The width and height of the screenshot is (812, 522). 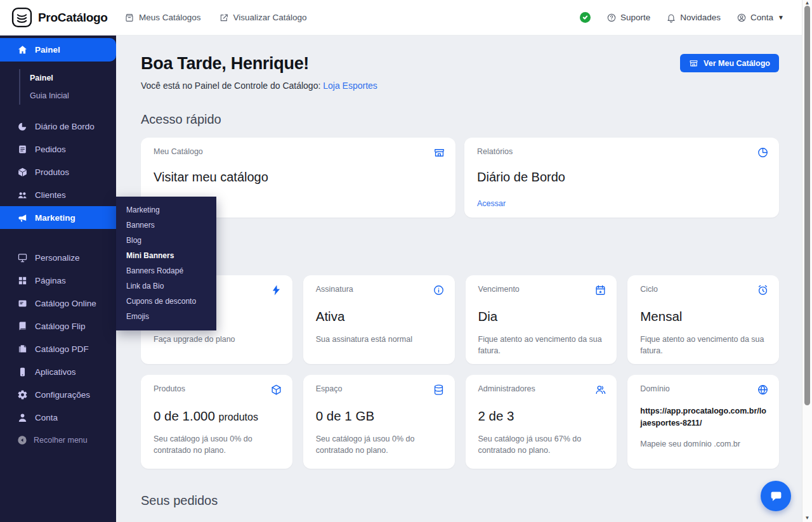 What do you see at coordinates (491, 204) in the screenshot?
I see `acessar-link: Acessar` at bounding box center [491, 204].